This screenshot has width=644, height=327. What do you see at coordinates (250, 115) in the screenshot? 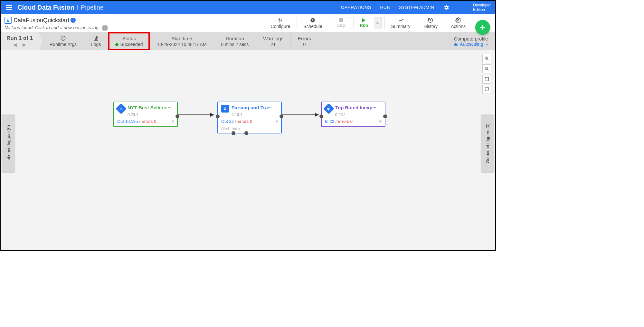
I see `node-version: 4.10.1` at bounding box center [250, 115].